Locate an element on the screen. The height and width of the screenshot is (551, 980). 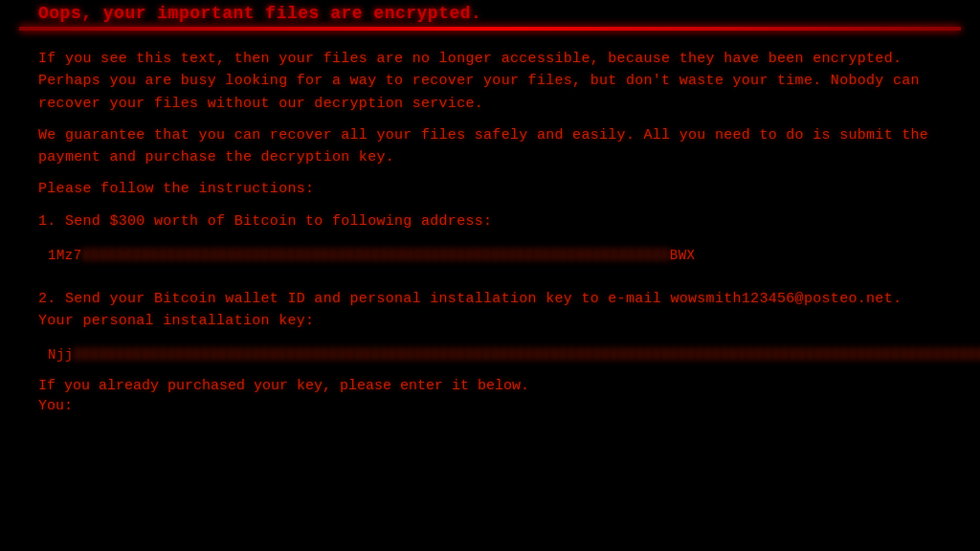
bitcoin-address-blurred: IIIIIIIIIIIIIIIIIIIIIIIIIIIIIIIIIIIIIIII… is located at coordinates (376, 255).